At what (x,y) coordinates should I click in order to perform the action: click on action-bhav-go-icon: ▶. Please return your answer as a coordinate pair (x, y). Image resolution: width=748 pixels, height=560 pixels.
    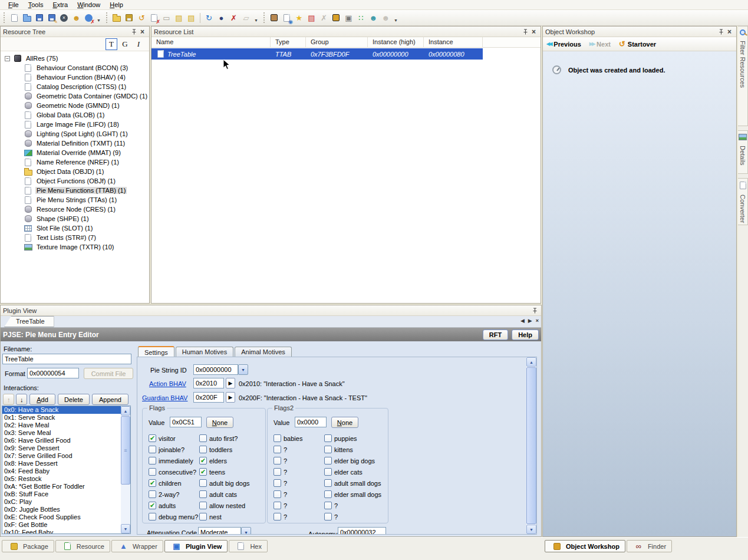
    Looking at the image, I should click on (230, 383).